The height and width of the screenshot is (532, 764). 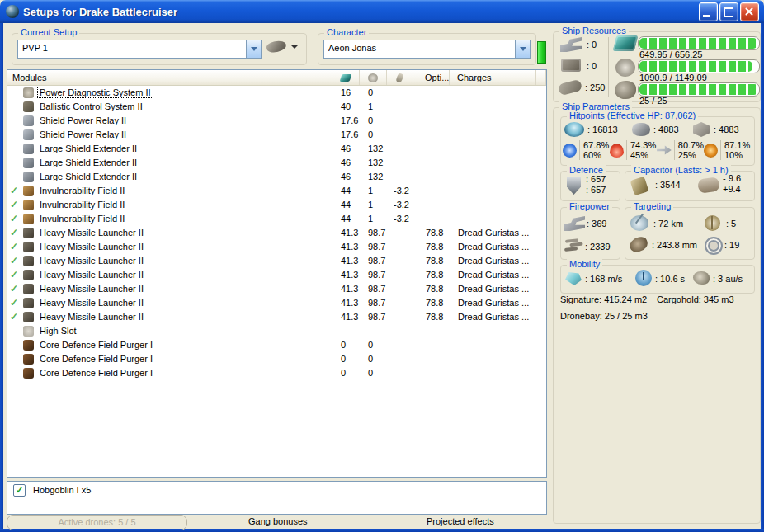 I want to click on maximize-button, so click(x=729, y=12).